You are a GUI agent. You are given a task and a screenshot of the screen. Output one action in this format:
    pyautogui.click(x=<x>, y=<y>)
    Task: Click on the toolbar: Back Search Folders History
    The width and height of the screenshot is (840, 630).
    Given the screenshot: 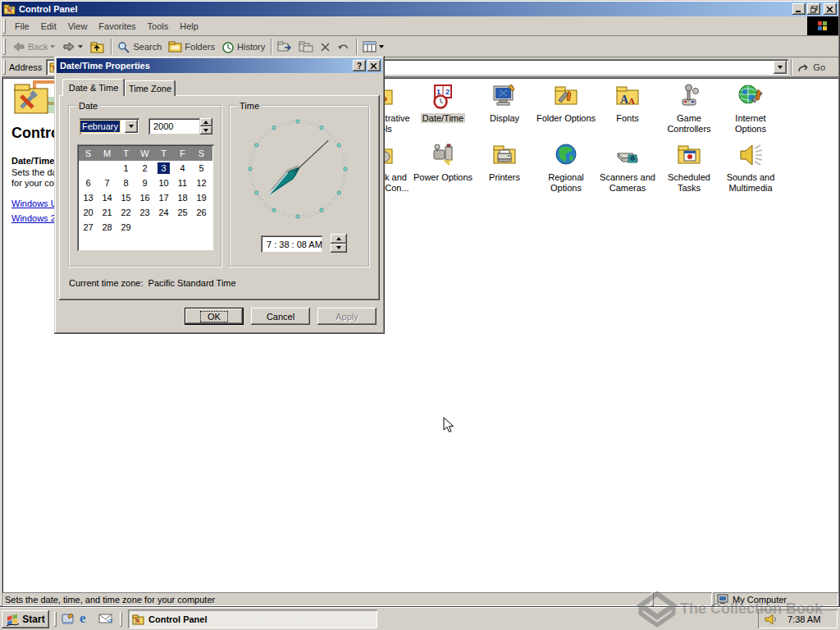 What is the action you would take?
    pyautogui.click(x=420, y=48)
    